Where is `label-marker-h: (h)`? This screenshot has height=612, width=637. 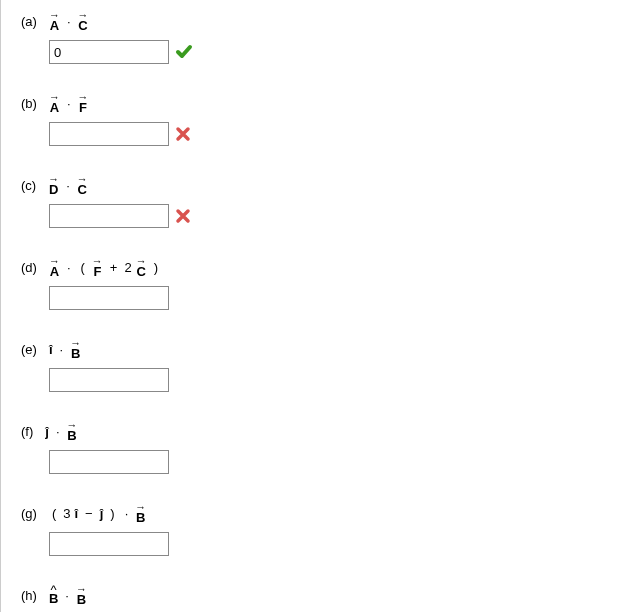 label-marker-h: (h) is located at coordinates (29, 596).